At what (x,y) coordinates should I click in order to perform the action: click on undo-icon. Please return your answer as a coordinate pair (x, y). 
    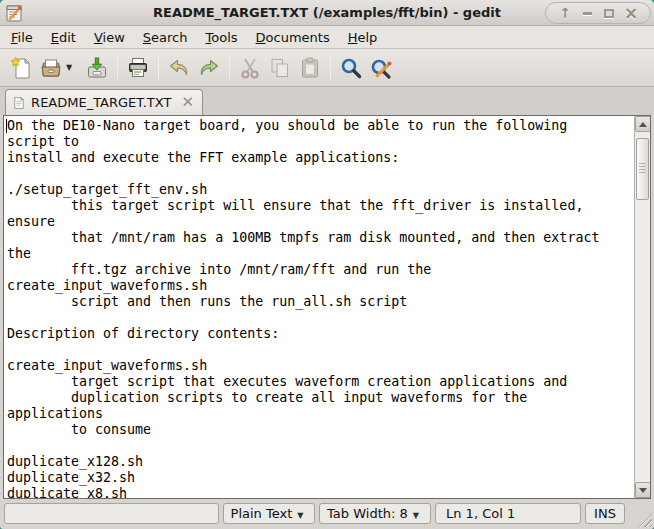
    Looking at the image, I should click on (179, 68).